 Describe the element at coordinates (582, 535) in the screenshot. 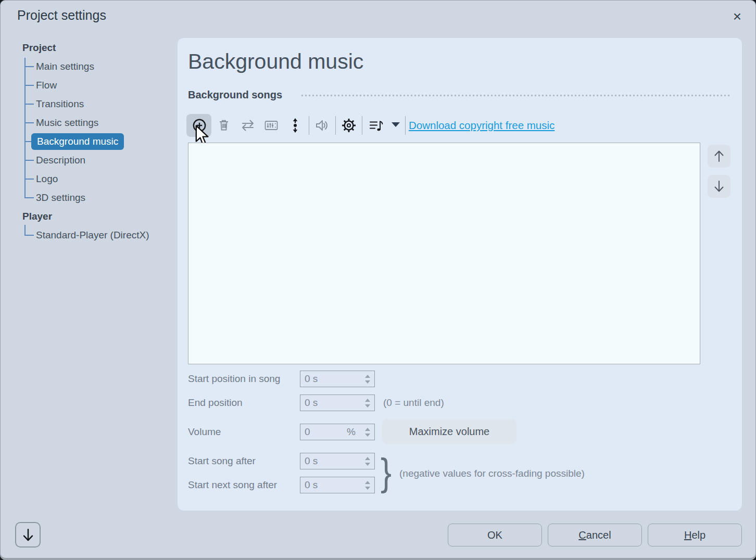

I see `cancel-mnemonic: C` at that location.